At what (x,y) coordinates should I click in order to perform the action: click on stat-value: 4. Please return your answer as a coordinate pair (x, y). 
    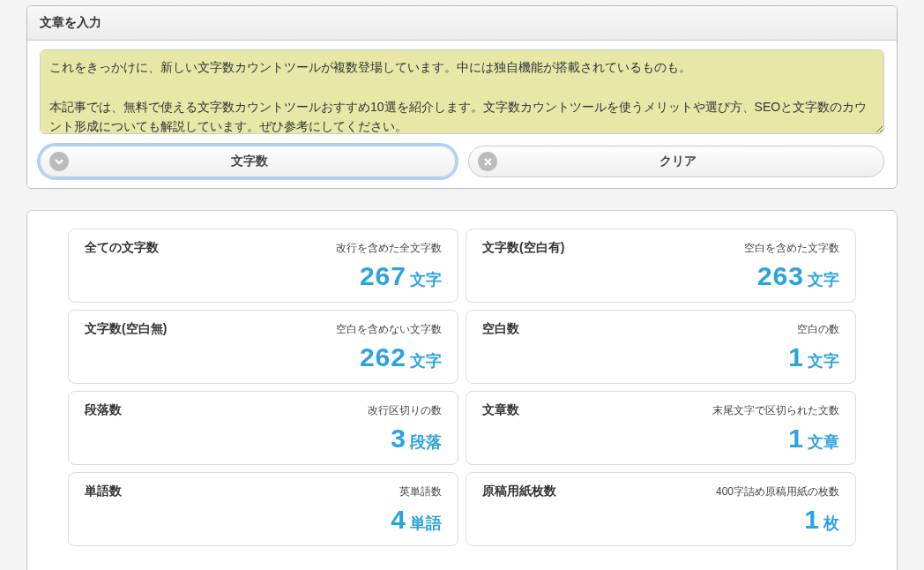
    Looking at the image, I should click on (399, 519).